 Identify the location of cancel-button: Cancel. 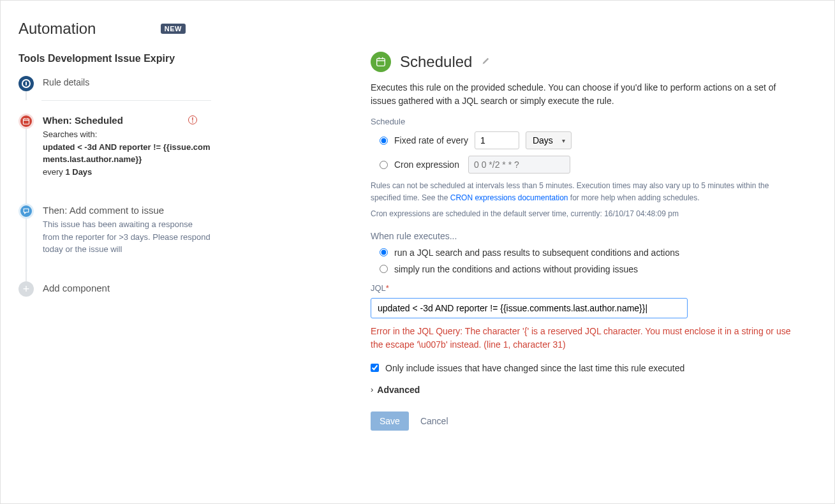
(434, 421).